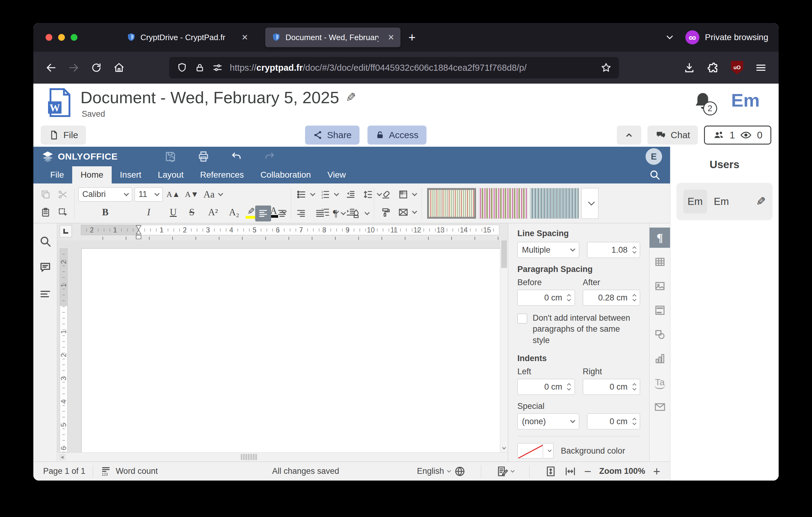  What do you see at coordinates (504, 254) in the screenshot?
I see `vertical-scroll-thumb` at bounding box center [504, 254].